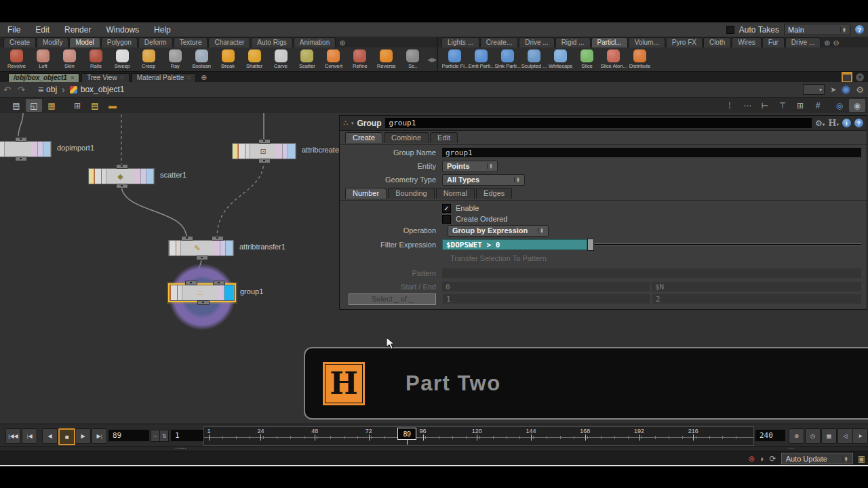 The image size is (868, 488). Describe the element at coordinates (406, 138) in the screenshot. I see `param-tab-combine: Combine` at that location.